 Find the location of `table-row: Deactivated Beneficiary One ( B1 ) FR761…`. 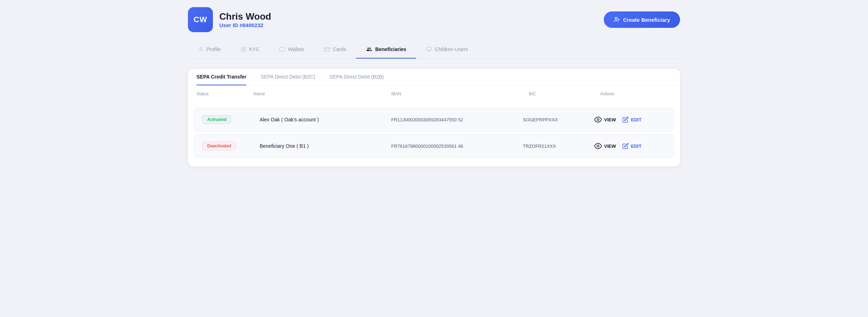

table-row: Deactivated Beneficiary One ( B1 ) FR761… is located at coordinates (434, 146).